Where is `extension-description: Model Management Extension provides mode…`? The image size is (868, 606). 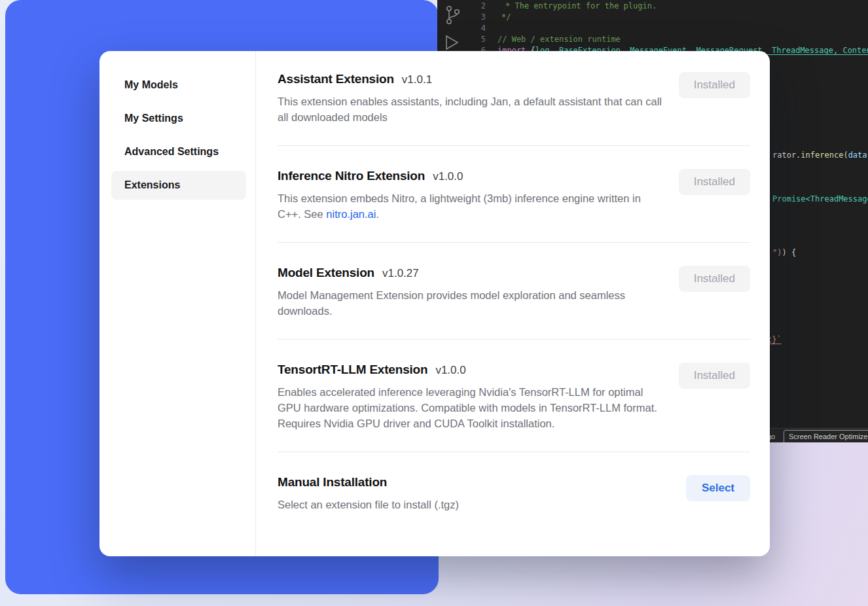 extension-description: Model Management Extension provides mode… is located at coordinates (470, 303).